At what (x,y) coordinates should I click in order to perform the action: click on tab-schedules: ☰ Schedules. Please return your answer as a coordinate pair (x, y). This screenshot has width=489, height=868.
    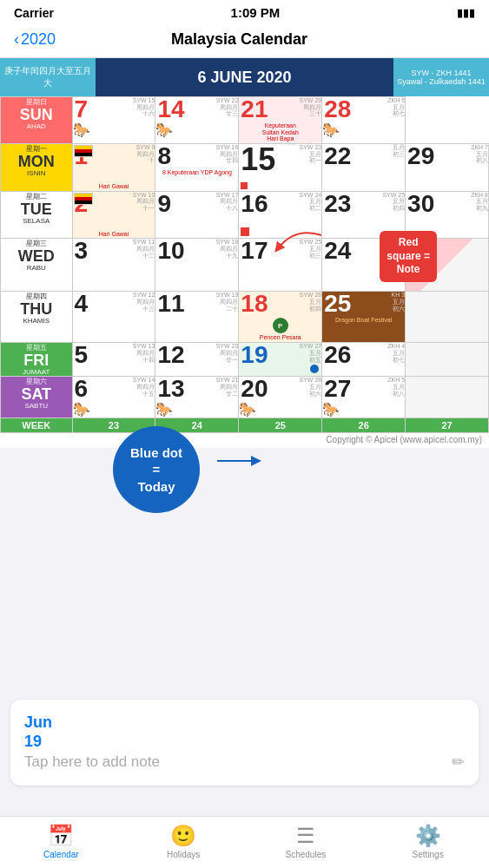
    Looking at the image, I should click on (306, 842).